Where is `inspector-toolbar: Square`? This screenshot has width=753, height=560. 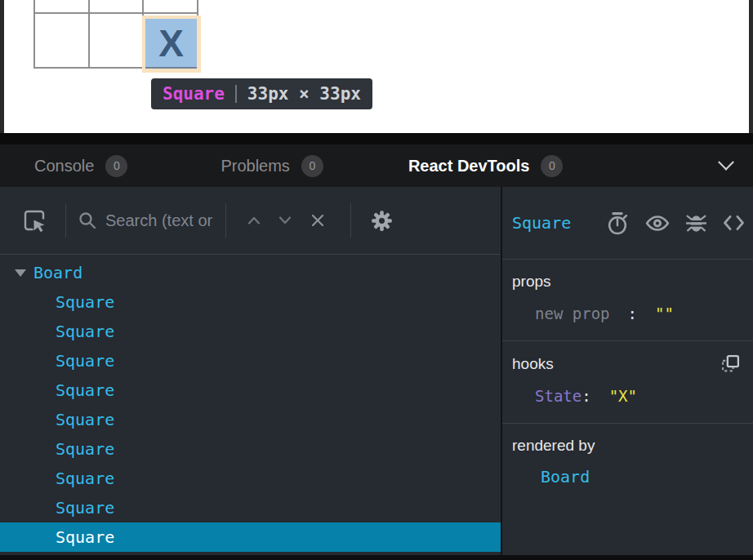 inspector-toolbar: Square is located at coordinates (627, 224).